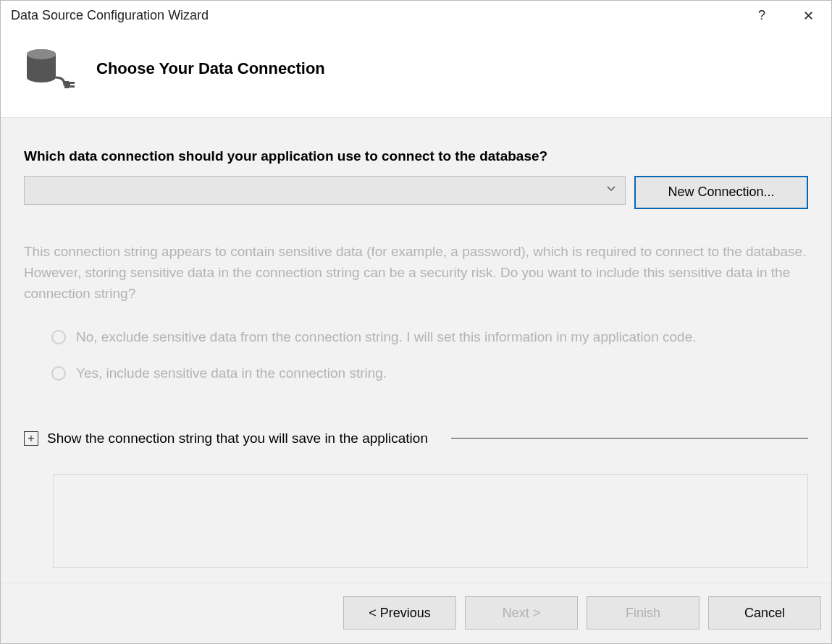 The height and width of the screenshot is (644, 832). I want to click on window-title: Data Source Configuration Wizard, so click(382, 16).